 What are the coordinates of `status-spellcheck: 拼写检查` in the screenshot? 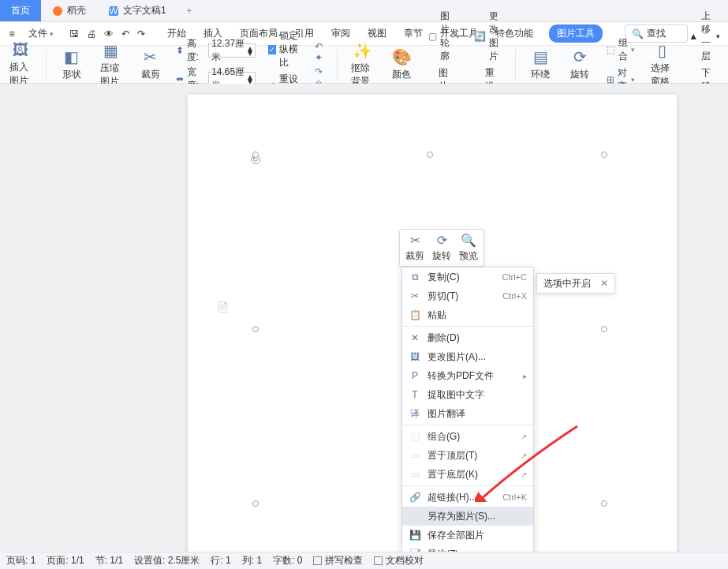 It's located at (338, 560).